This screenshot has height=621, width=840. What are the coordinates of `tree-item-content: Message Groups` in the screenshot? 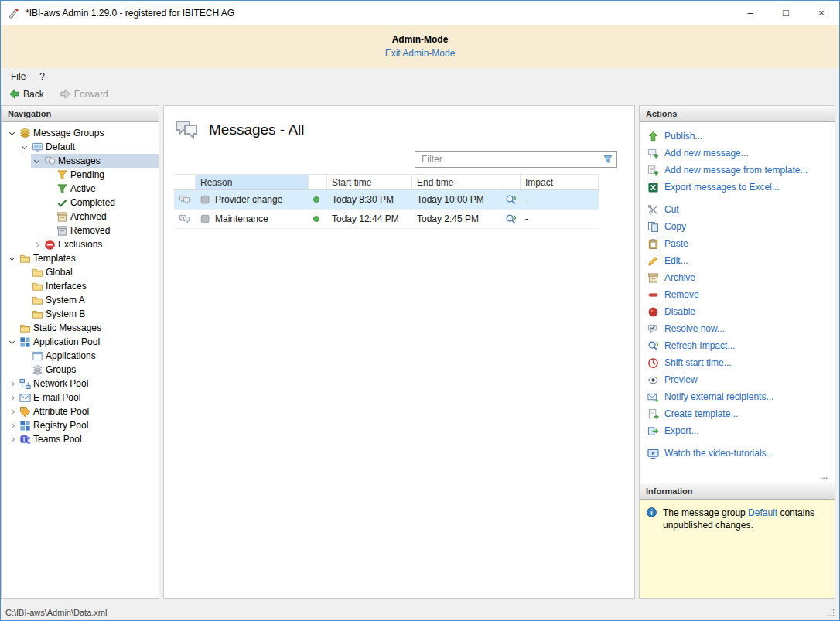 It's located at (82, 133).